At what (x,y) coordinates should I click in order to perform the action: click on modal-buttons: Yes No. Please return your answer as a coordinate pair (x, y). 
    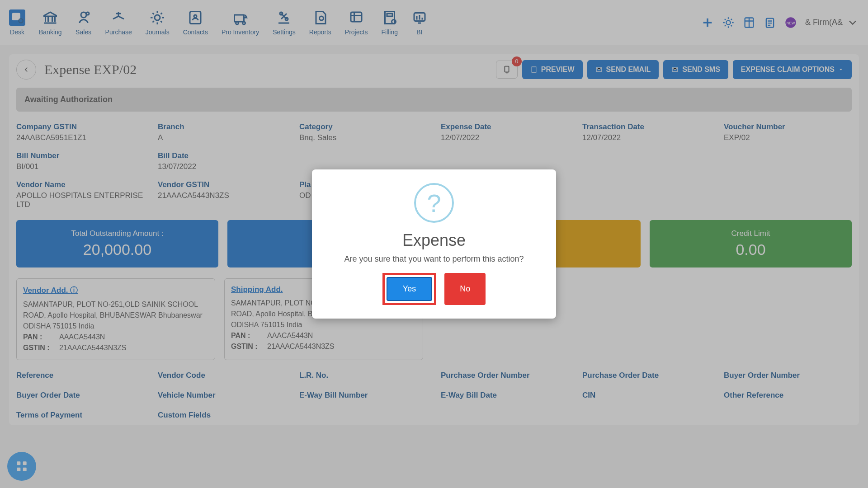
    Looking at the image, I should click on (434, 289).